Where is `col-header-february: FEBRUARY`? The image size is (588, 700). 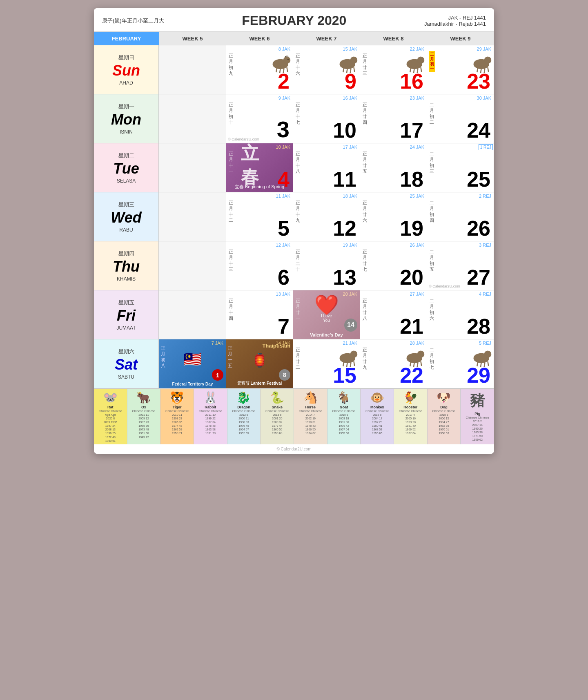 col-header-february: FEBRUARY is located at coordinates (127, 39).